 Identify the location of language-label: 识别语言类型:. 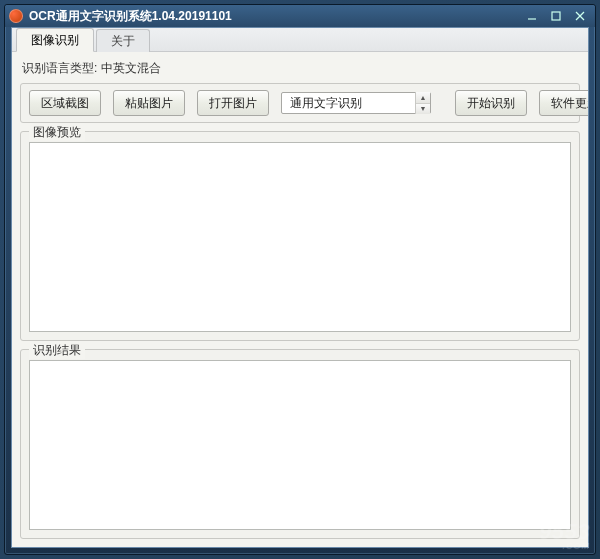
(60, 68).